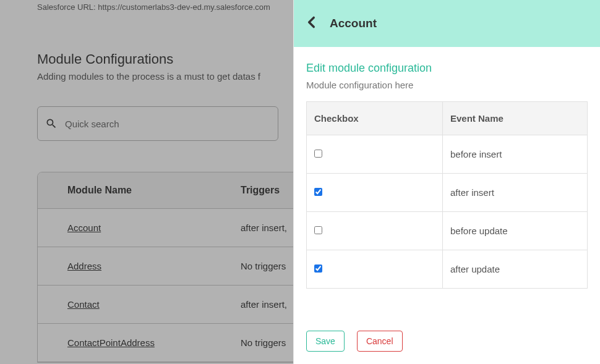 The height and width of the screenshot is (364, 600). I want to click on panel-actions: Save Cancel, so click(447, 341).